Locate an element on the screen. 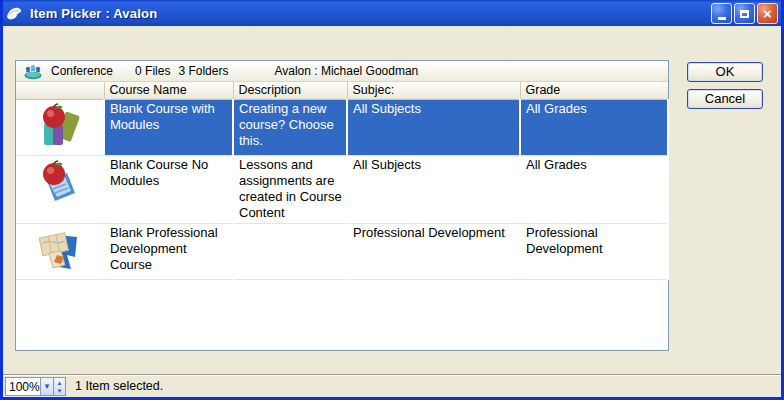 This screenshot has width=784, height=400. window-controls: × is located at coordinates (744, 14).